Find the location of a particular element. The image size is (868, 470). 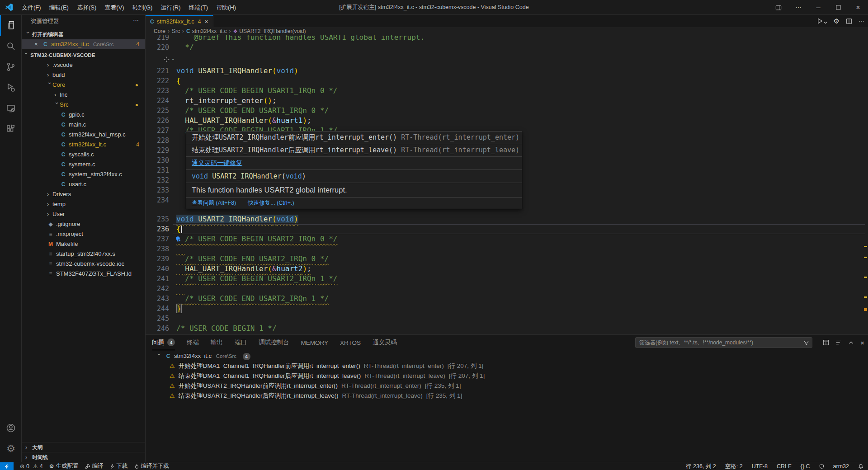

source-control-icon is located at coordinates (11, 67).